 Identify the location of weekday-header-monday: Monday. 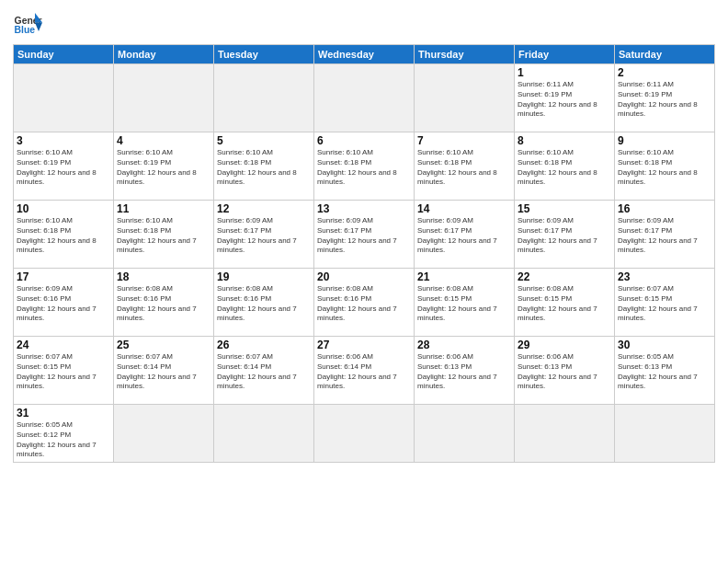
(164, 55).